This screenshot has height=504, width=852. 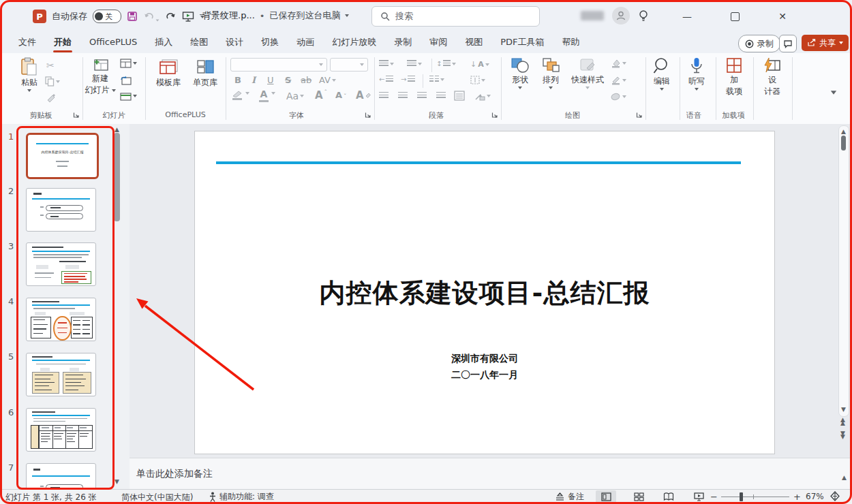 What do you see at coordinates (128, 96) in the screenshot?
I see `section-button` at bounding box center [128, 96].